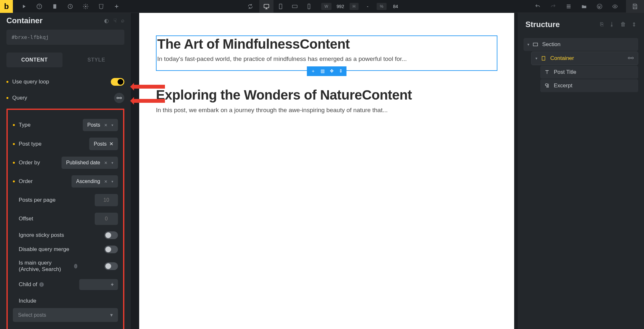  What do you see at coordinates (585, 58) in the screenshot?
I see `tree-container: ▾ Container` at bounding box center [585, 58].